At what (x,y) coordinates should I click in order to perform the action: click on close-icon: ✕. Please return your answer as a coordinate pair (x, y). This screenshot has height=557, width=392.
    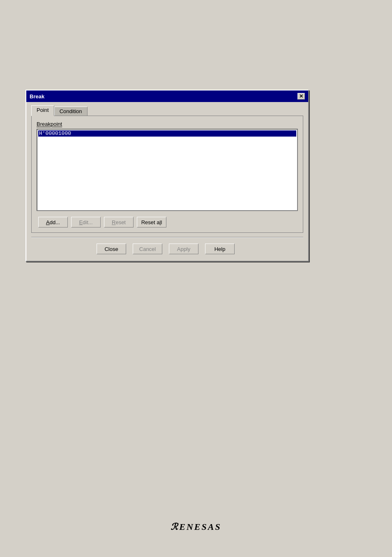
    Looking at the image, I should click on (301, 96).